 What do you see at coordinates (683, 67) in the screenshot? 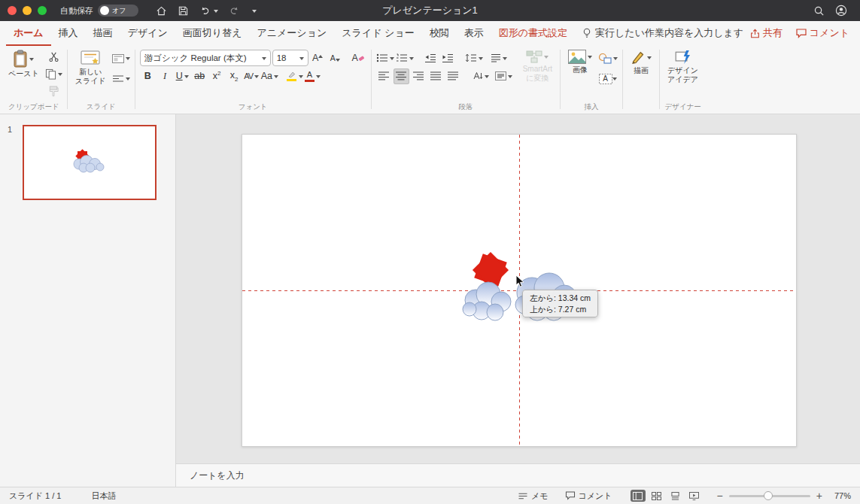
I see `design-ideas-button: デザイン アイデア` at bounding box center [683, 67].